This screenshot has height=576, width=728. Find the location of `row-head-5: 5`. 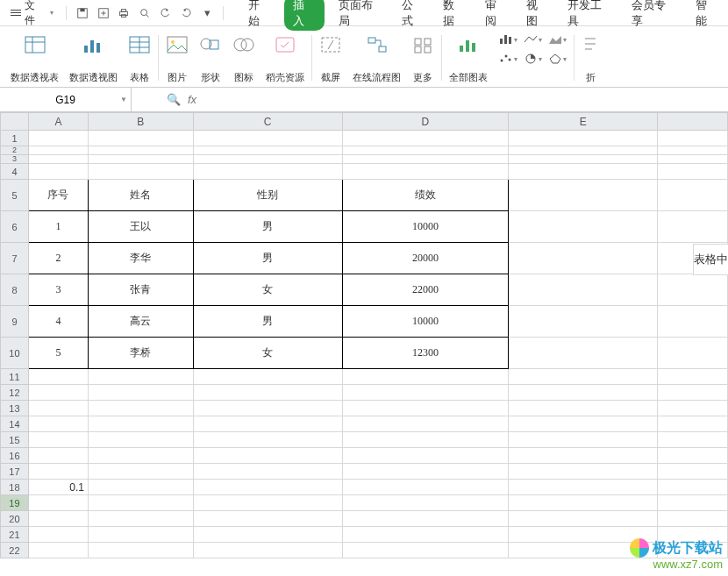

row-head-5: 5 is located at coordinates (15, 196).